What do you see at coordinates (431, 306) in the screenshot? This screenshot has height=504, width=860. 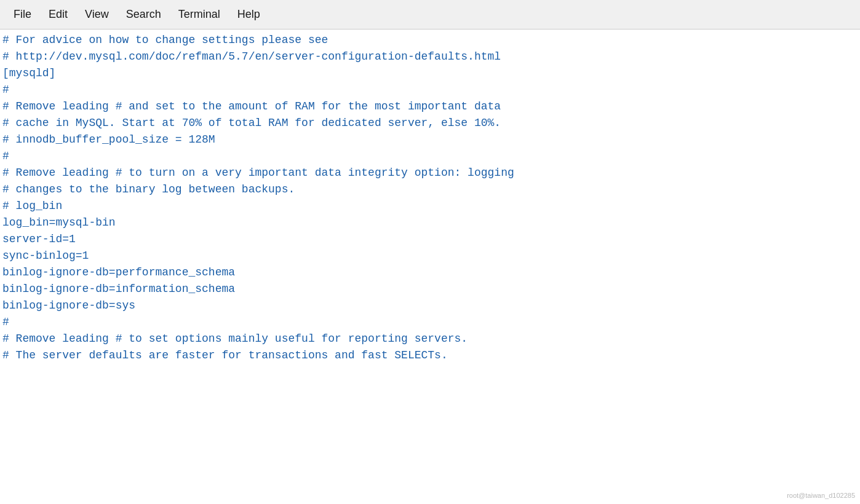 I see `terminal-line: binlog-ignore-db=sys` at bounding box center [431, 306].